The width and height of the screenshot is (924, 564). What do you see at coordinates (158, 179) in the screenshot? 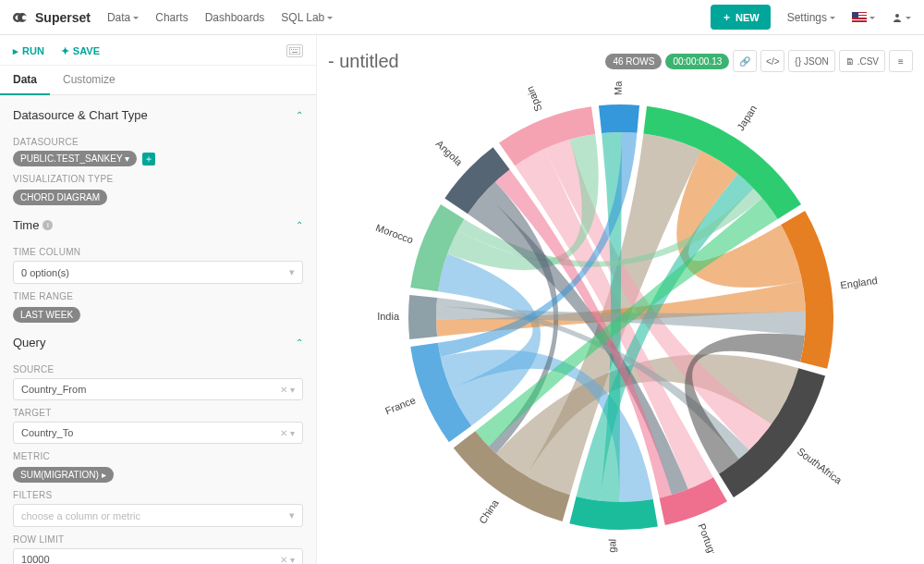
I see `viz-type-label: VISUALIZATION TYPE` at bounding box center [158, 179].